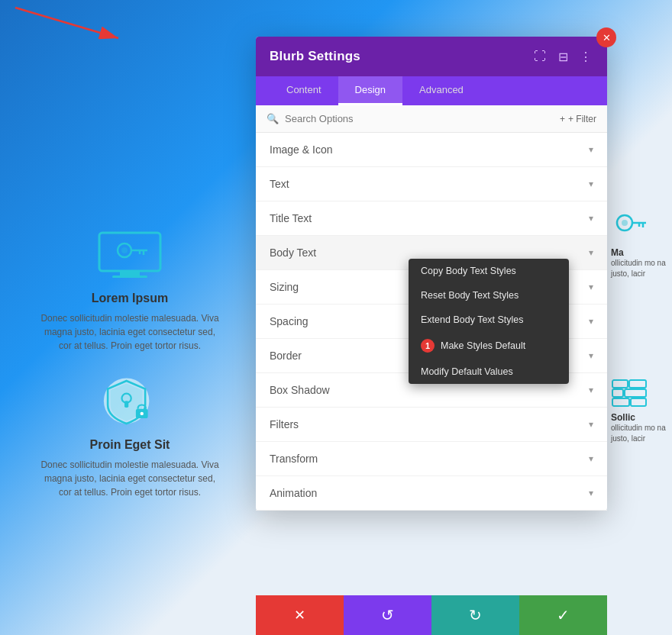 The image size is (672, 635). Describe the element at coordinates (315, 56) in the screenshot. I see `panel-title: Blurb Settings` at that location.